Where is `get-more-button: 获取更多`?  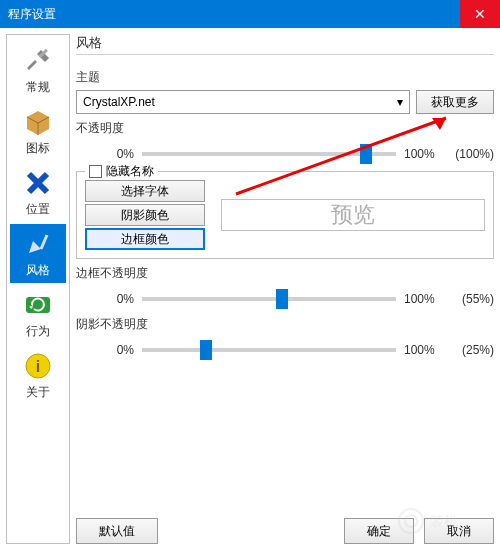 get-more-button: 获取更多 is located at coordinates (455, 102).